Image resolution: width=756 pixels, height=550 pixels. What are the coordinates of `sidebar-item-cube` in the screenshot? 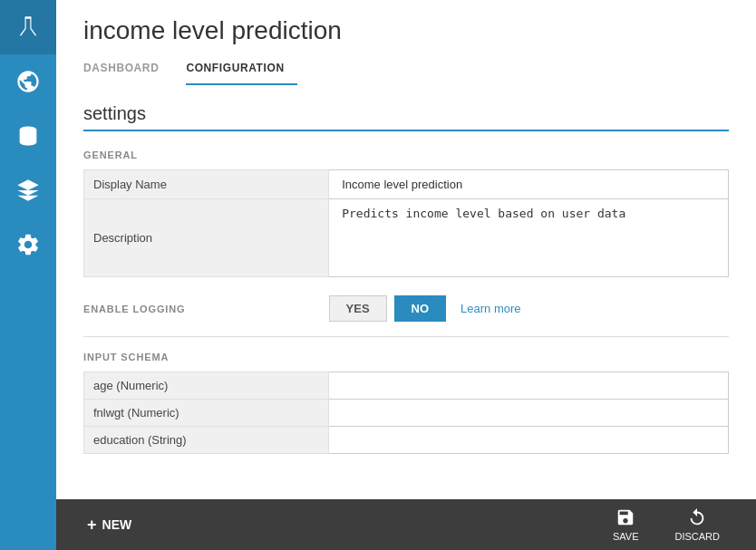 It's located at (28, 190).